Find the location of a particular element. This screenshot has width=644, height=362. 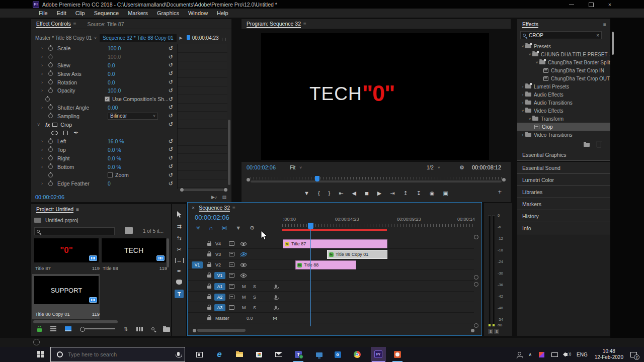

tab-project: Project: Untitled is located at coordinates (55, 209).